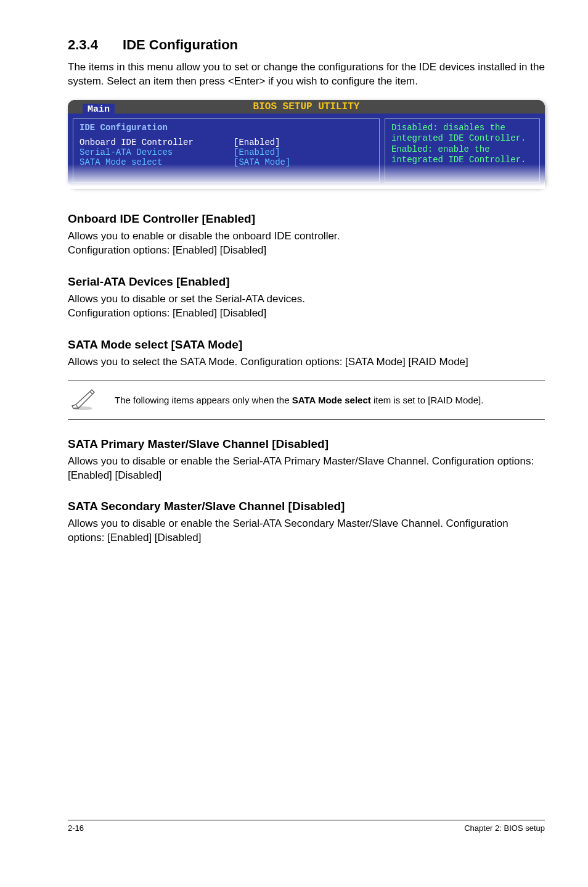 The image size is (588, 887). Describe the element at coordinates (157, 142) in the screenshot. I see `bios-row-label: Onboard IDE Controller` at that location.